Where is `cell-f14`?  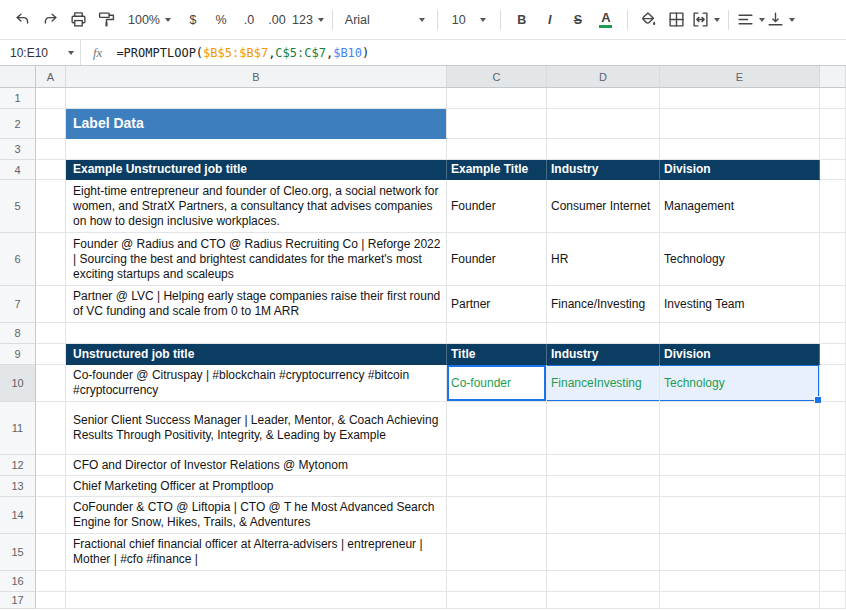
cell-f14 is located at coordinates (833, 516).